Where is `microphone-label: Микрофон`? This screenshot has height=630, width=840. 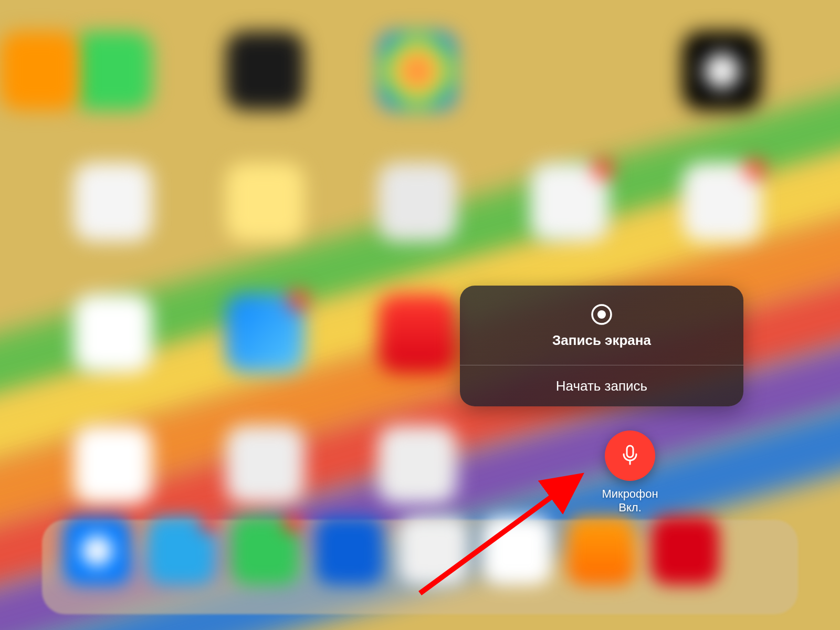
microphone-label: Микрофон is located at coordinates (630, 494).